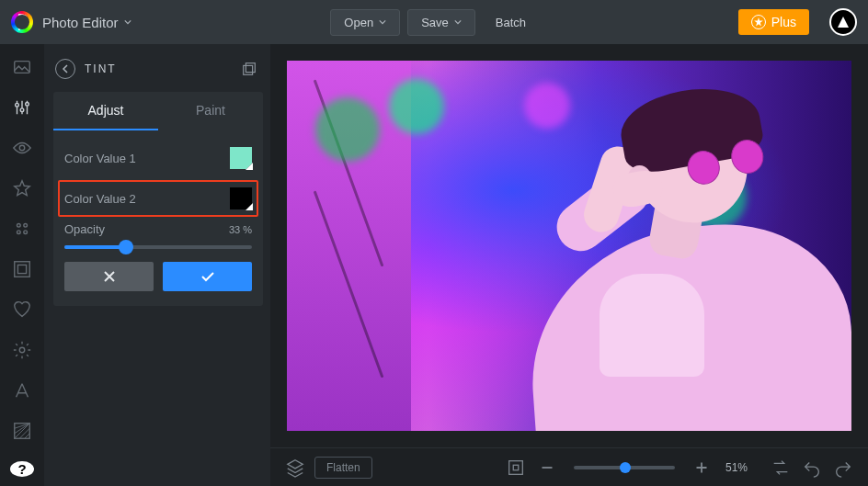 This screenshot has width=868, height=486. What do you see at coordinates (65, 69) in the screenshot?
I see `back-button` at bounding box center [65, 69].